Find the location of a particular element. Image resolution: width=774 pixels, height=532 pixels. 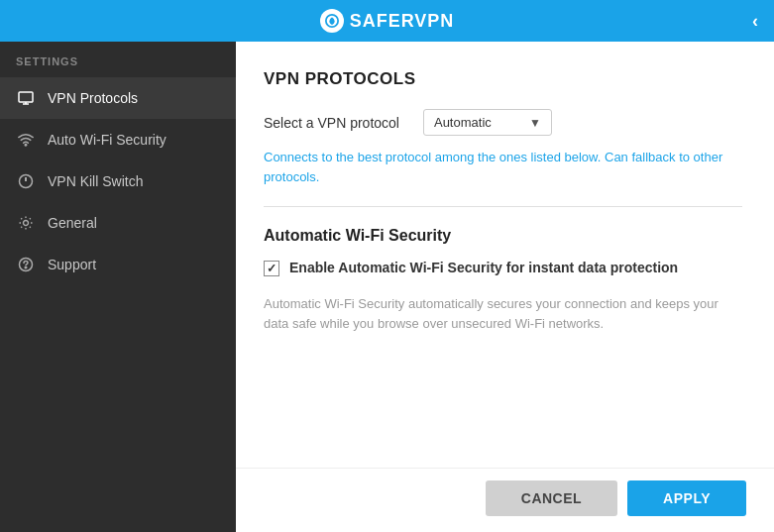

header-logo: SAFERVPN is located at coordinates (387, 21).